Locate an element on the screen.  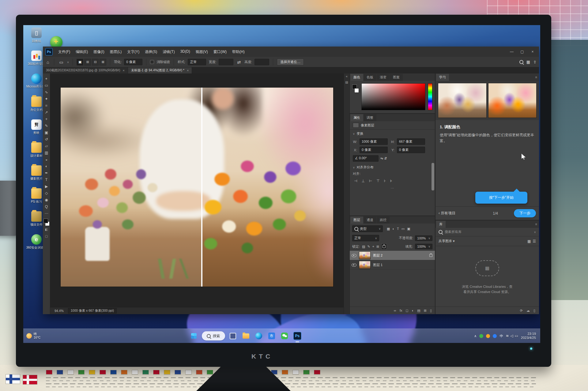
eyedropper-tool-icon: ↗ is located at coordinates (47, 112).